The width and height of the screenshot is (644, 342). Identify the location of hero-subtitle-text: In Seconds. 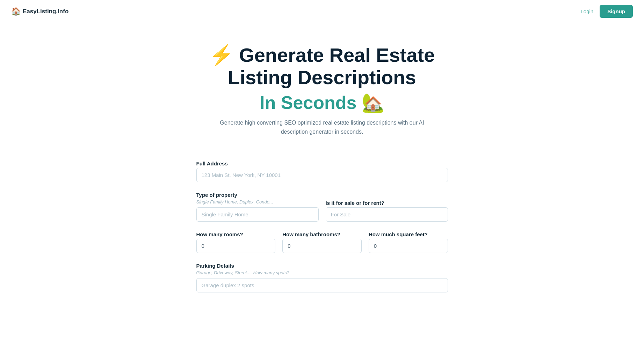
(308, 103).